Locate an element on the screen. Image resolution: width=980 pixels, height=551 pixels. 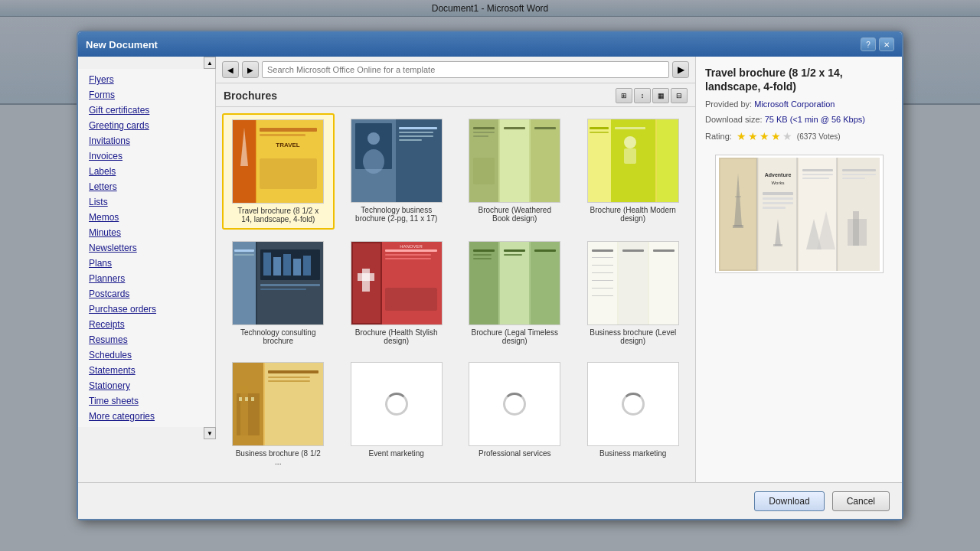
thumb-svg-biz-half-brochure is located at coordinates (278, 404).